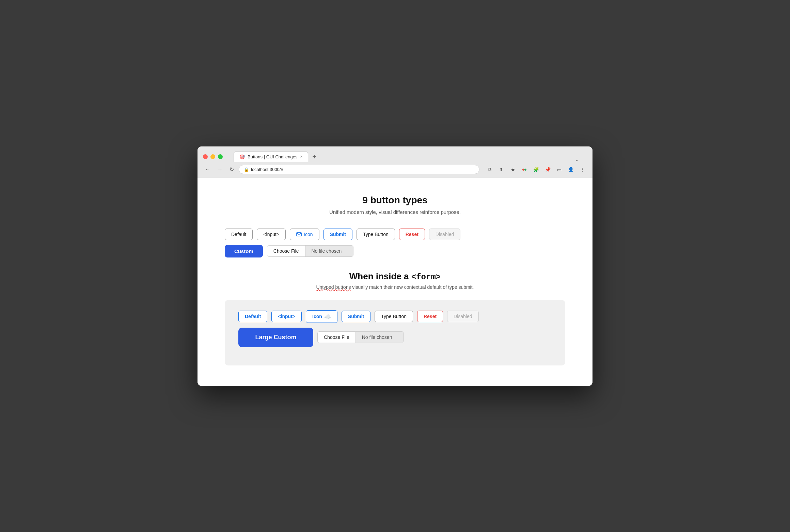 The image size is (790, 532). I want to click on form-section: Default <input> Icon ☁️ Submit Type Butt…, so click(395, 333).